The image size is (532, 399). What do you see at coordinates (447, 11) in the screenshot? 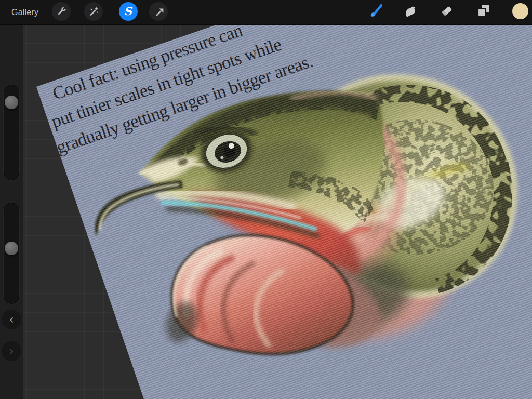
I see `eraser-icon` at bounding box center [447, 11].